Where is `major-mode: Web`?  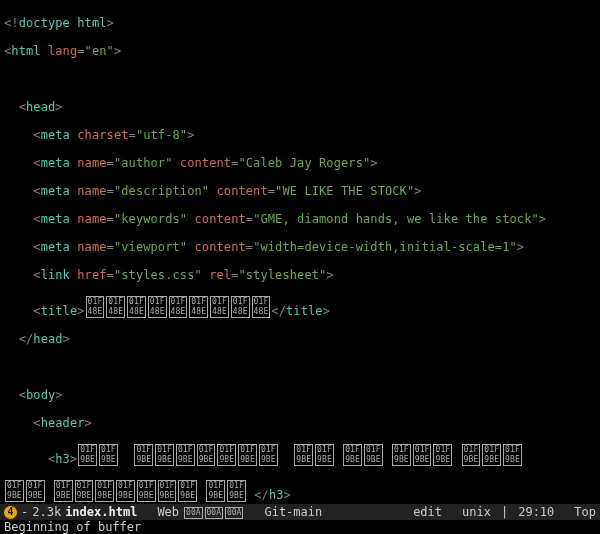 major-mode: Web is located at coordinates (168, 512).